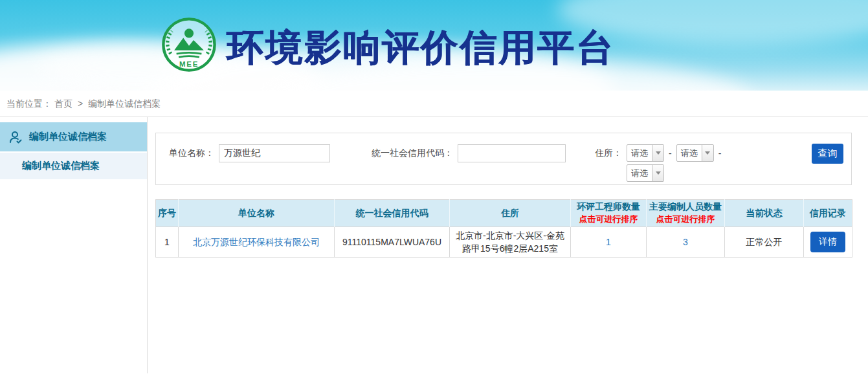  Describe the element at coordinates (510, 214) in the screenshot. I see `col-header-address: 住所` at that location.